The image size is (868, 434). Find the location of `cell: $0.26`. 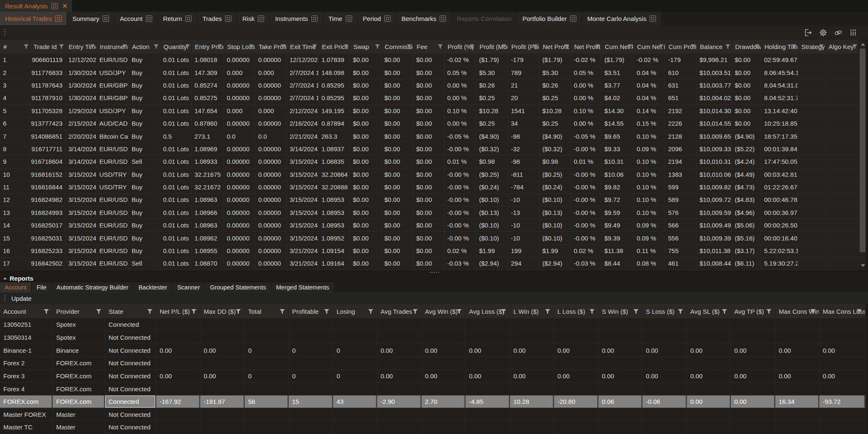

cell: $0.26 is located at coordinates (555, 85).